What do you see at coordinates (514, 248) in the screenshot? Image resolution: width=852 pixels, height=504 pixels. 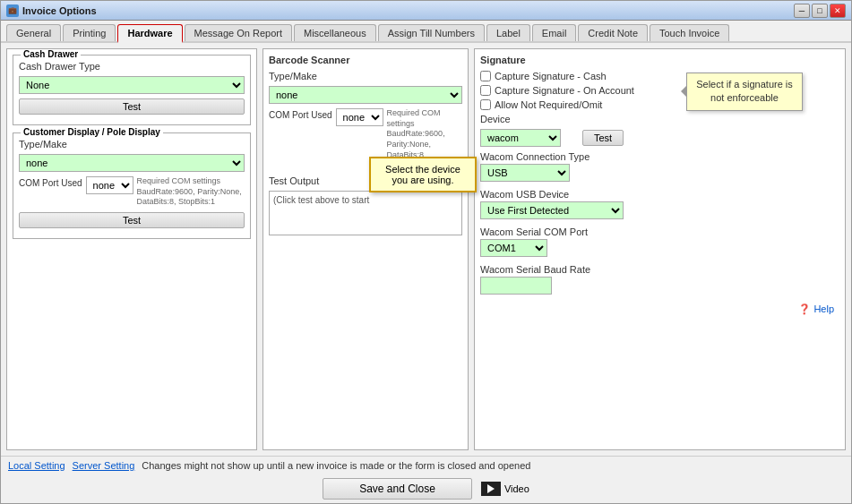 I see `wacom-serial-com-select: COM1` at bounding box center [514, 248].